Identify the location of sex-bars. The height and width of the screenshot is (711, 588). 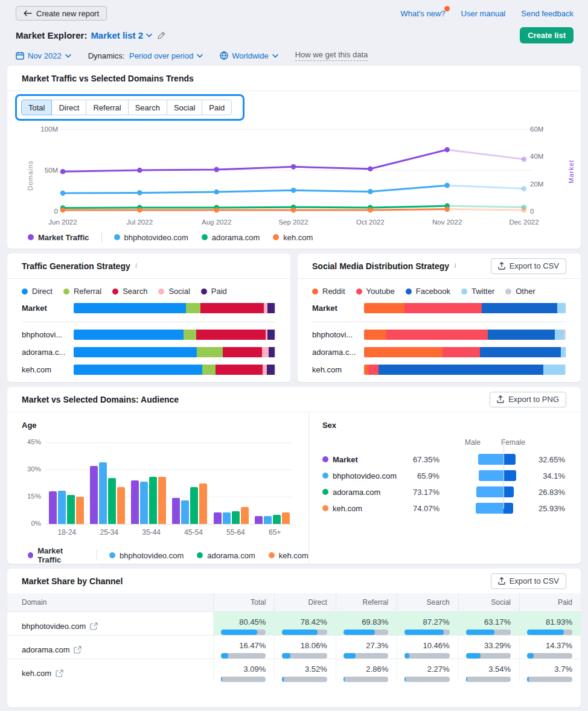
(493, 476).